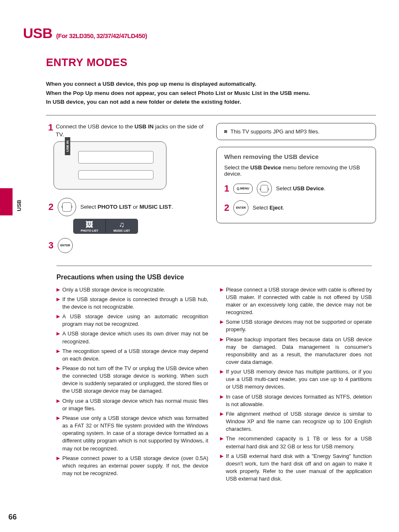 The width and height of the screenshot is (399, 532). Describe the element at coordinates (299, 301) in the screenshot. I see `precaution-text: Please connect a USB storage device with…` at that location.